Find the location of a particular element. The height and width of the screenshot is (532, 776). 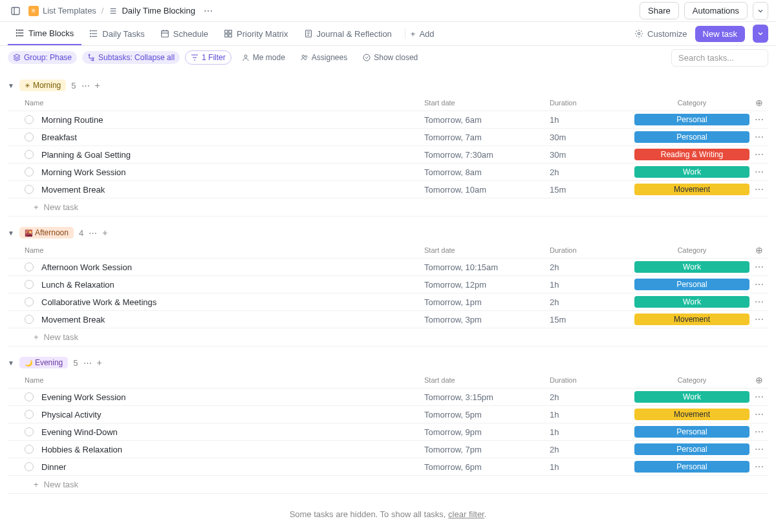

task-name: Morning Routine is located at coordinates (233, 120).